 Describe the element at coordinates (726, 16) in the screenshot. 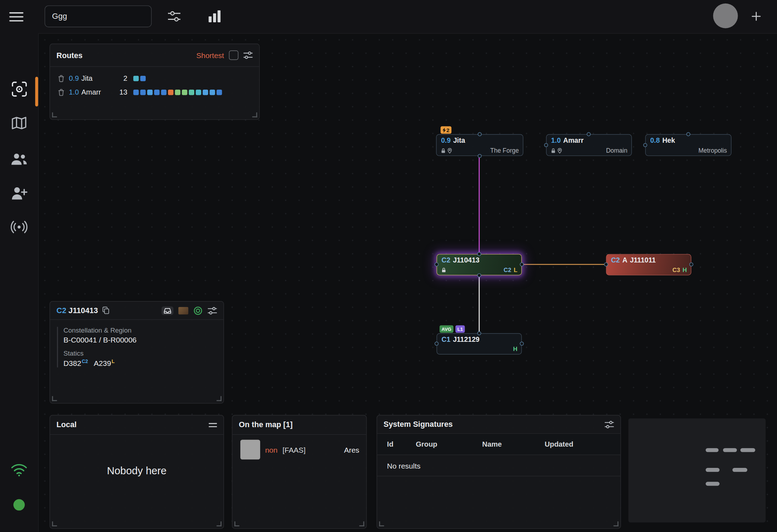

I see `avatar` at that location.